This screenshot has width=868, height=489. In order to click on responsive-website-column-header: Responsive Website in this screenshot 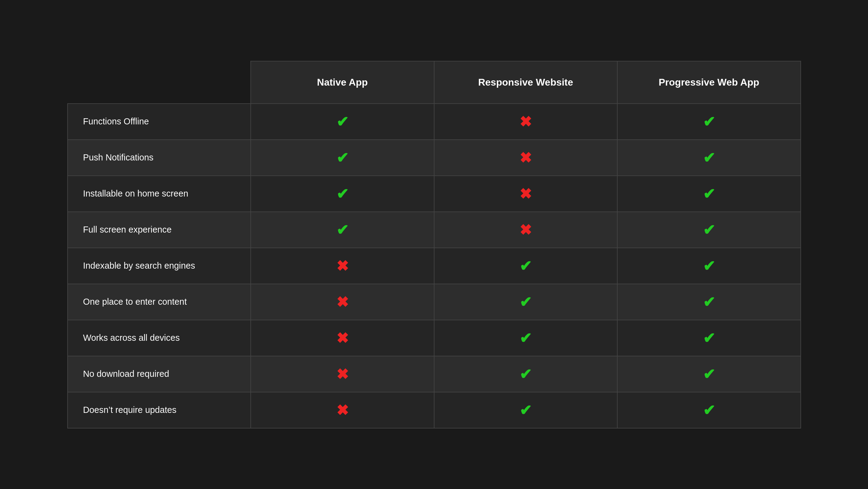, I will do `click(526, 83)`.